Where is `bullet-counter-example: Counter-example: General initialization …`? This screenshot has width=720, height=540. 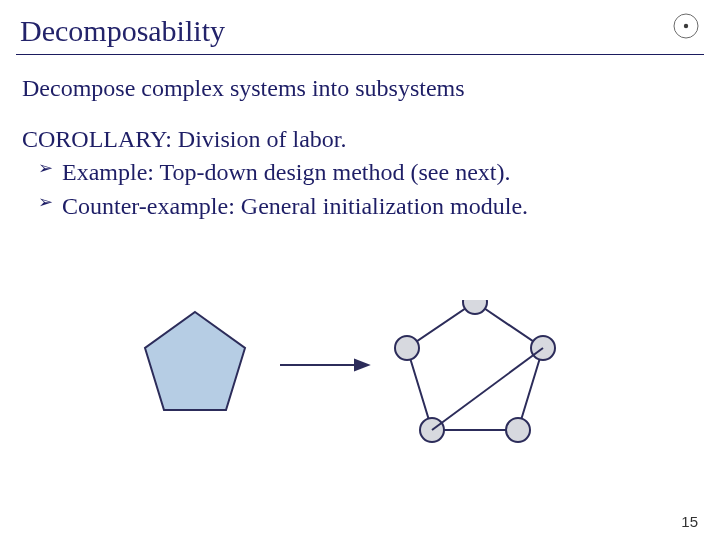
bullet-counter-example: Counter-example: General initialization … is located at coordinates (360, 206).